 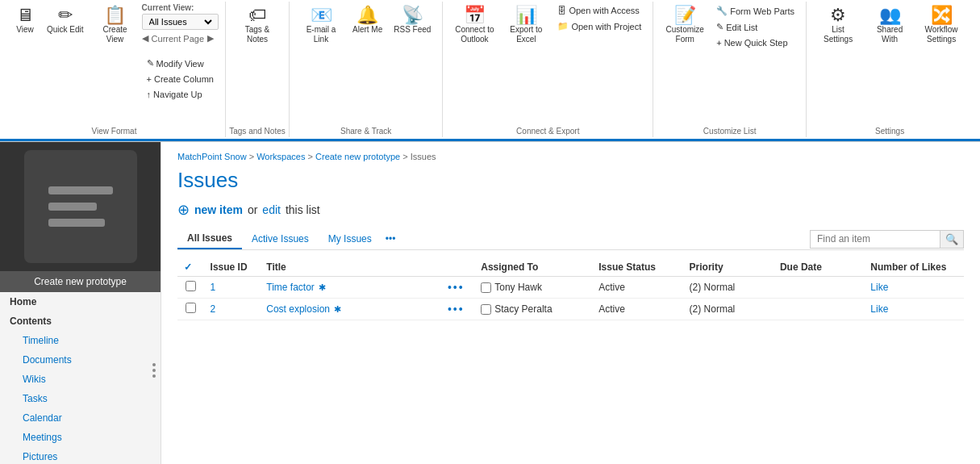 What do you see at coordinates (952, 239) in the screenshot?
I see `search-button: 🔍` at bounding box center [952, 239].